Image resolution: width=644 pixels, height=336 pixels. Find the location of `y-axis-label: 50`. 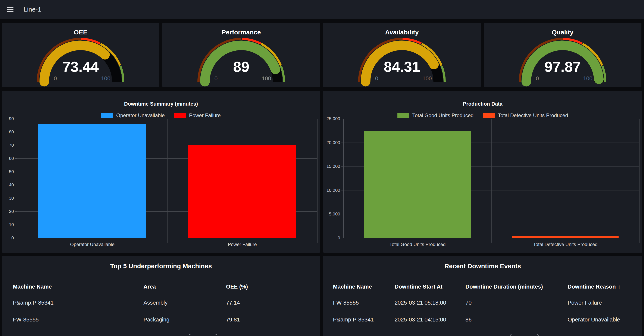

y-axis-label: 50 is located at coordinates (8, 172).